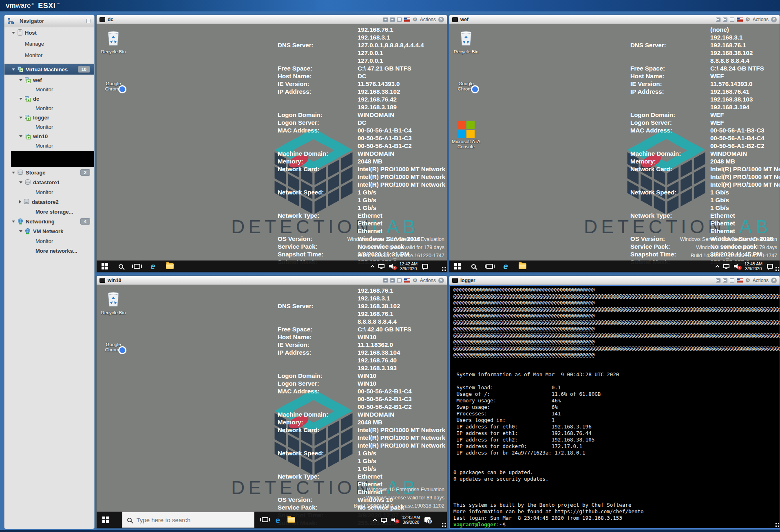 The image size is (780, 532). Describe the element at coordinates (49, 251) in the screenshot. I see `sidebar-item-more-networks: More networks...` at that location.